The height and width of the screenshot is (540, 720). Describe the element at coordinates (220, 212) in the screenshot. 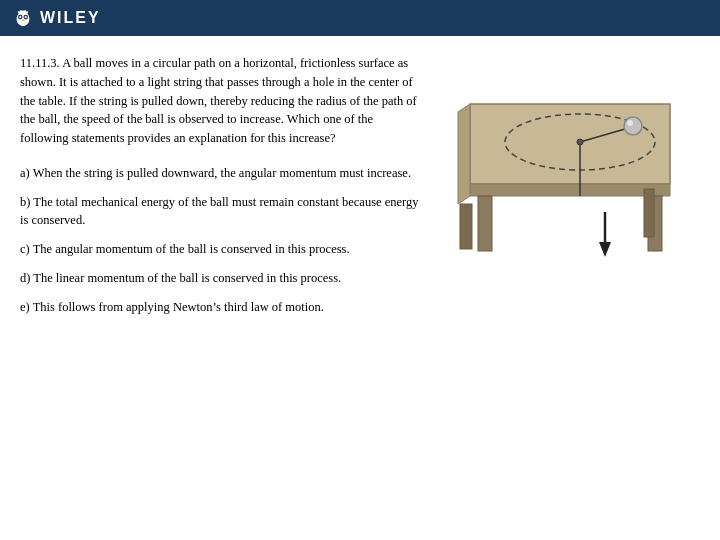

I see `option-b: b) The total mechanical energy of the ba…` at that location.